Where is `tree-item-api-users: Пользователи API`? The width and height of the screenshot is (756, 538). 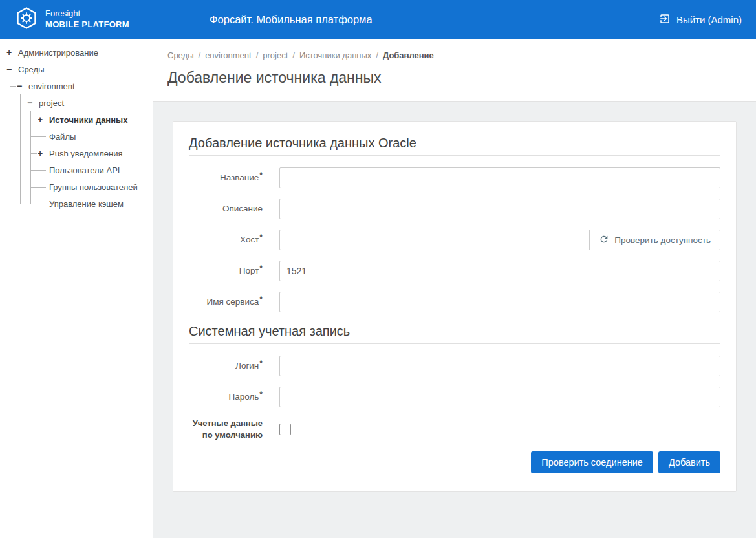
tree-item-api-users: Пользователи API is located at coordinates (95, 170).